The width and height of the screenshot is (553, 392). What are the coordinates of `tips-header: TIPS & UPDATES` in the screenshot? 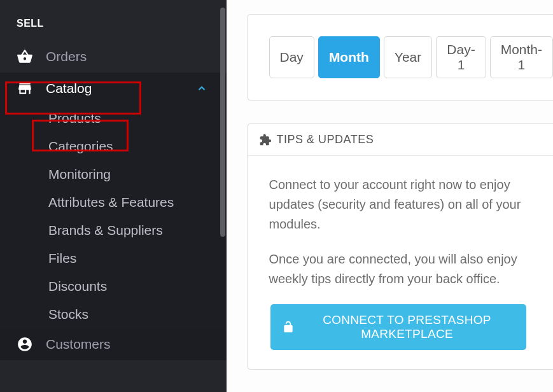 It's located at (400, 140).